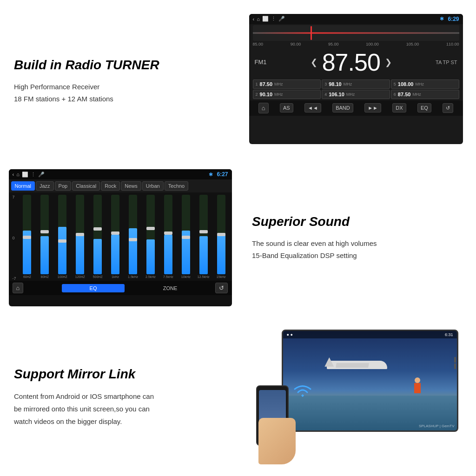 The width and height of the screenshot is (476, 476). What do you see at coordinates (356, 33) in the screenshot?
I see `radio-tuner-bar` at bounding box center [356, 33].